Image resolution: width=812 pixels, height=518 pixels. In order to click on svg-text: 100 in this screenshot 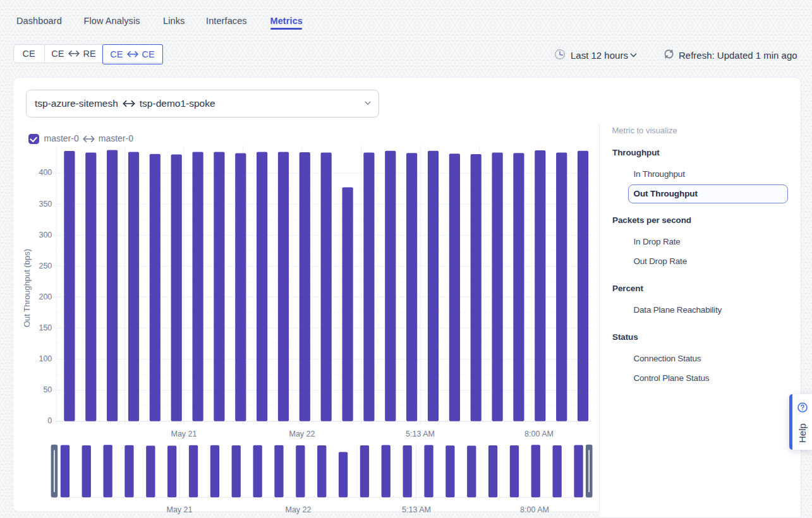, I will do `click(45, 359)`.